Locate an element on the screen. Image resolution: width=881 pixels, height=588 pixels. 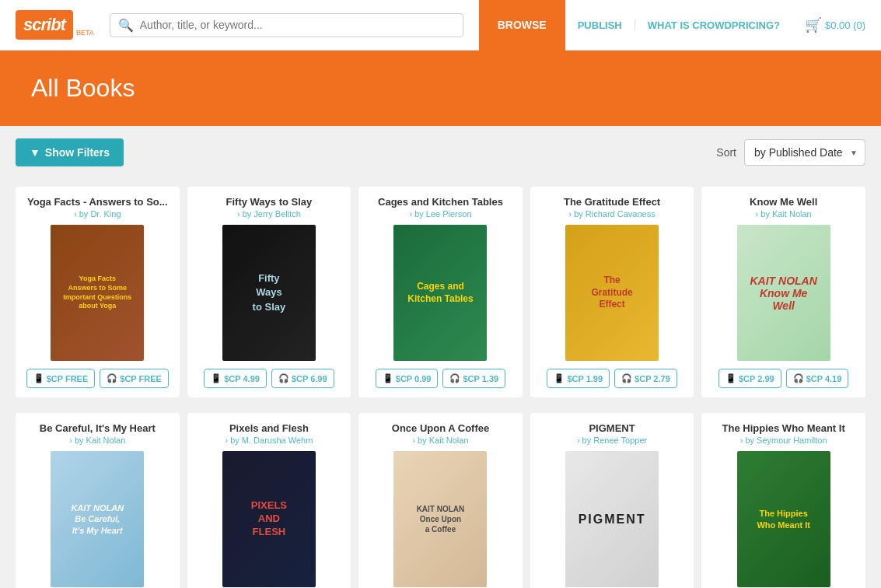
book-card-2-3: PIGMENT› by Renee TopperPIGMENT is located at coordinates (613, 501).